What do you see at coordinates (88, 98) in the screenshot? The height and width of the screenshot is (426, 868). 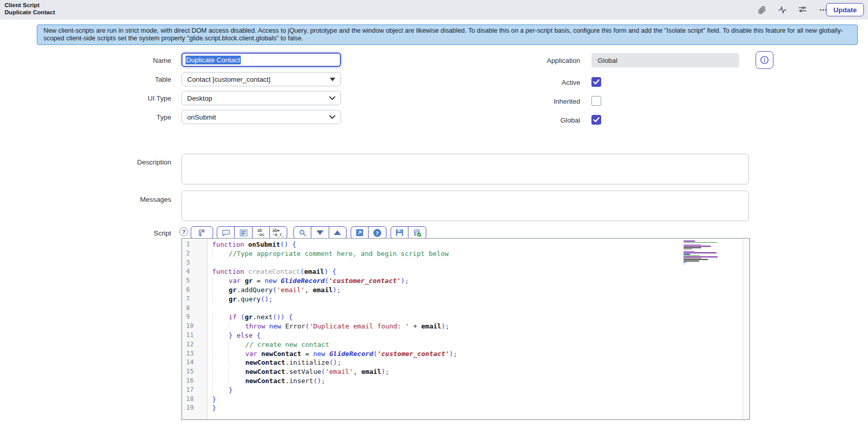 I see `ui-type-label: UI Type` at bounding box center [88, 98].